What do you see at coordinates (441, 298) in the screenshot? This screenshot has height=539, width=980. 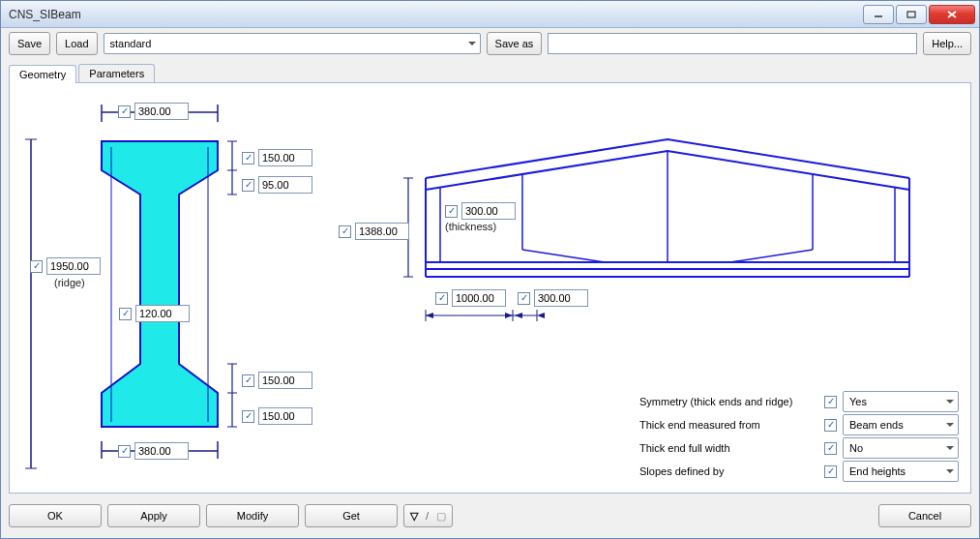 I see `chk-span1` at bounding box center [441, 298].